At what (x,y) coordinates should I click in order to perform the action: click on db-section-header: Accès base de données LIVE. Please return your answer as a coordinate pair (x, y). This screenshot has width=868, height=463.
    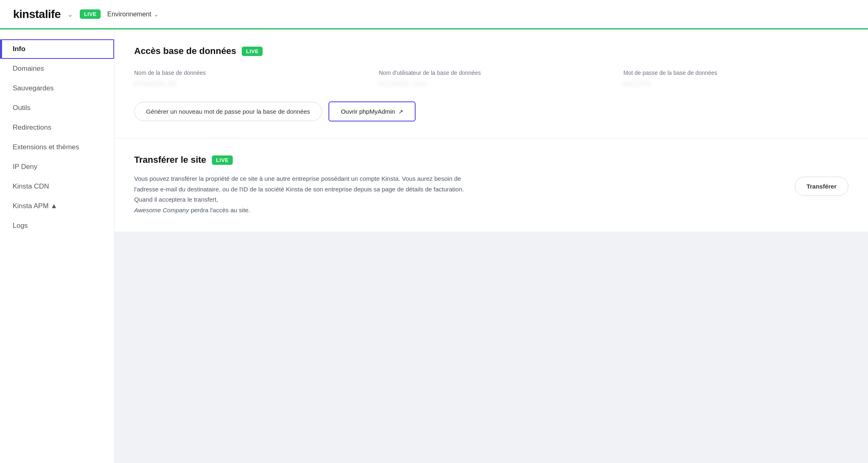
    Looking at the image, I should click on (491, 51).